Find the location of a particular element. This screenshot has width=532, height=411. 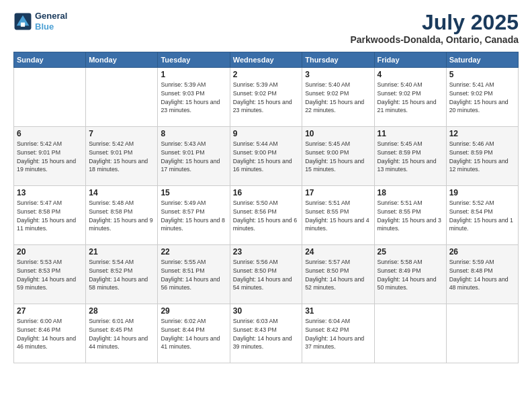

day-info: Sunrise: 5:39 AM Sunset: 9:03 PM Dayligh… is located at coordinates (193, 98).